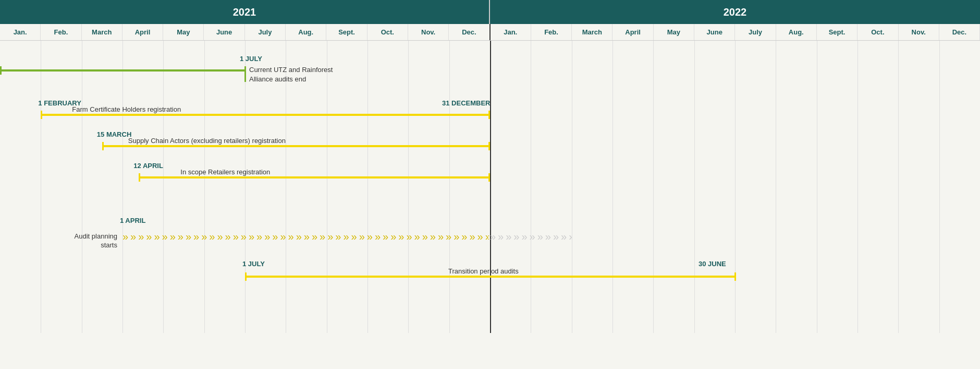  I want to click on month-jul-2021: July, so click(265, 32).